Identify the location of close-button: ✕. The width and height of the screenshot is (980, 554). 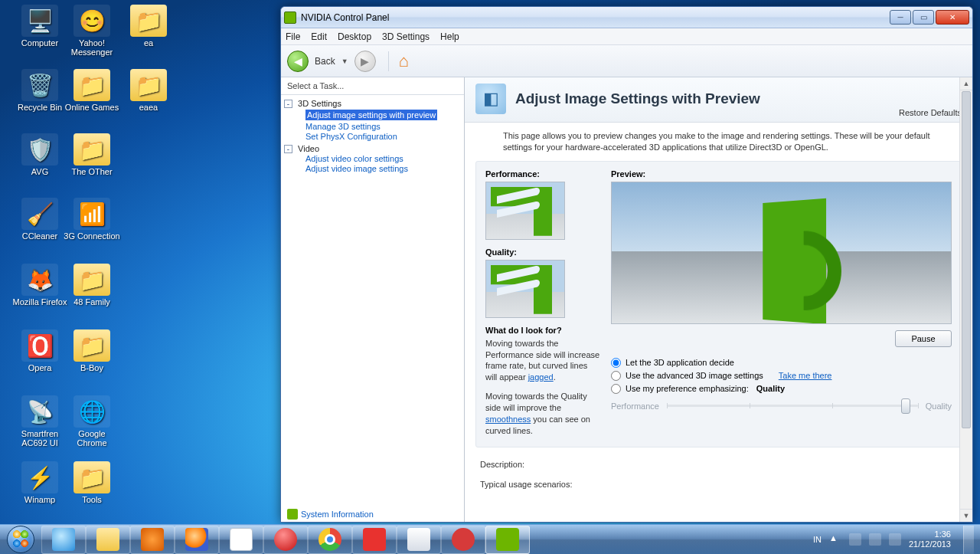
(952, 17).